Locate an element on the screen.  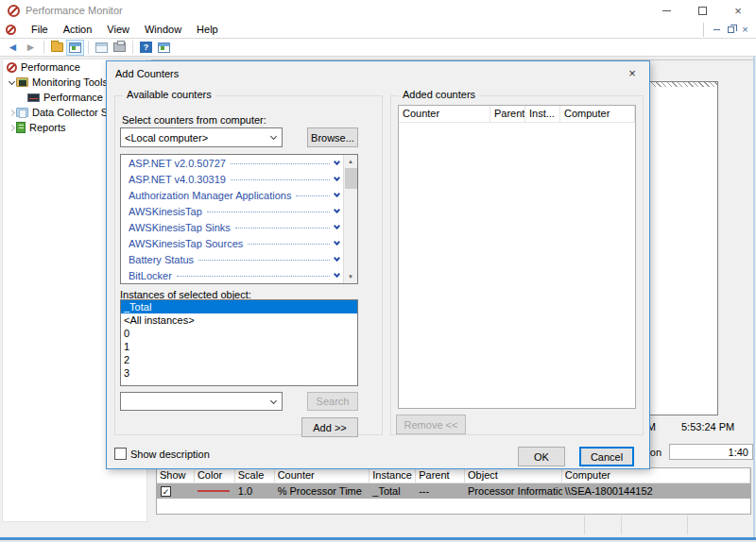
legend-column-header: Computer is located at coordinates (656, 476).